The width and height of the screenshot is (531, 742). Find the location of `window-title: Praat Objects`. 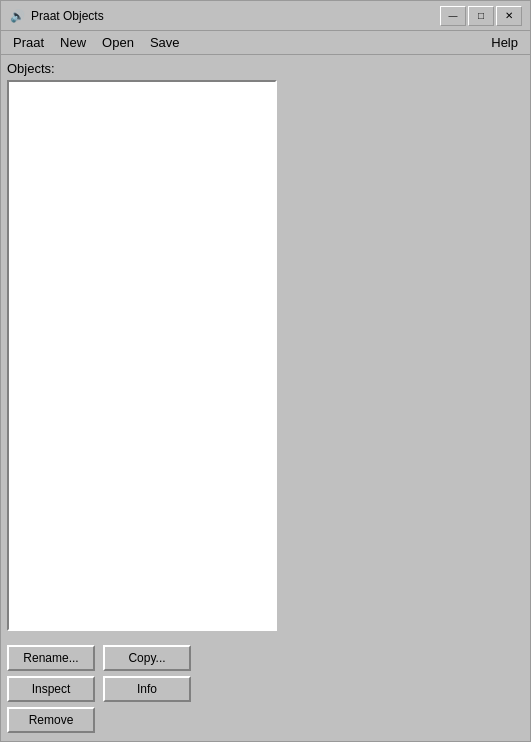

window-title: Praat Objects is located at coordinates (236, 16).